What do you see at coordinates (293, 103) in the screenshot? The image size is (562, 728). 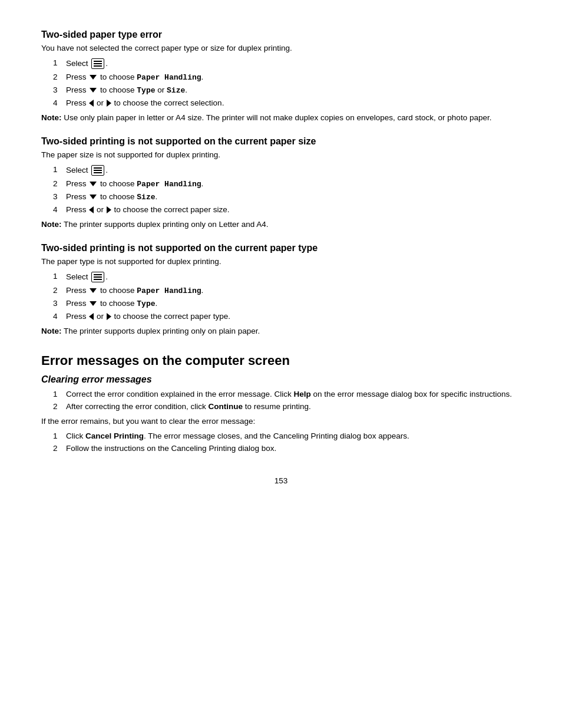 I see `step-content: Press or to choose the correct selection…` at bounding box center [293, 103].